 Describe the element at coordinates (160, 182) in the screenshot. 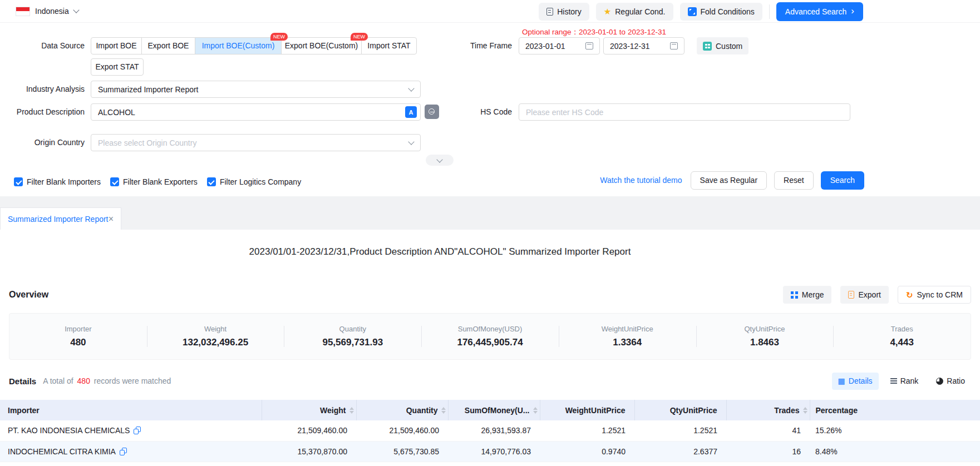

I see `filter-blank-exporters-label: Filter Blank Exporters` at that location.